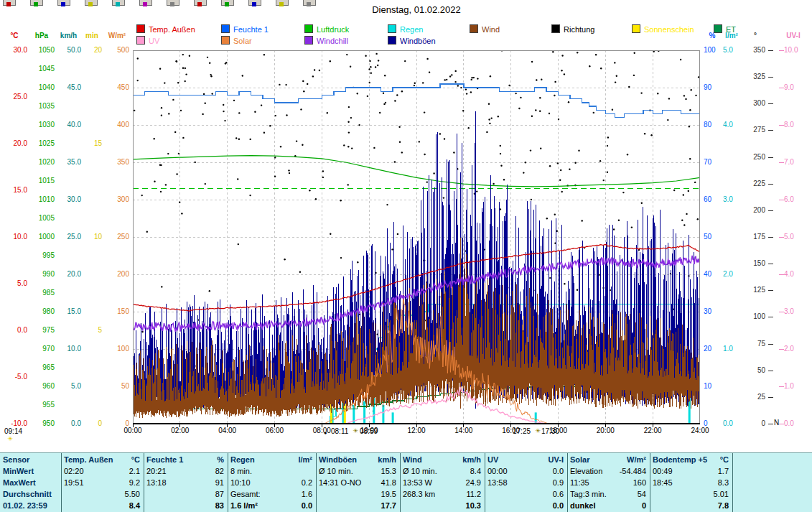  Describe the element at coordinates (241, 471) in the screenshot. I see `table-cell-label: 8 min.` at that location.